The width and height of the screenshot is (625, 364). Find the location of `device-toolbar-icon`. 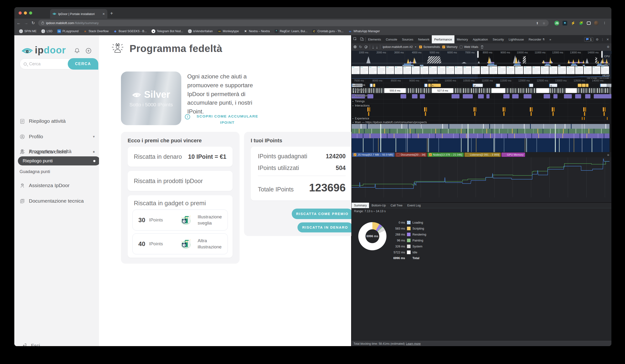

device-toolbar-icon is located at coordinates (362, 39).